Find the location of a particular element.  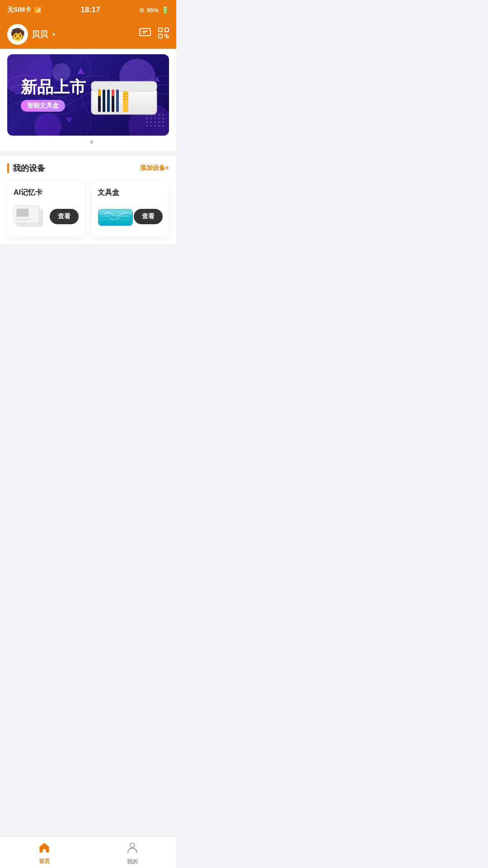

avatar: 🧒 is located at coordinates (18, 34).